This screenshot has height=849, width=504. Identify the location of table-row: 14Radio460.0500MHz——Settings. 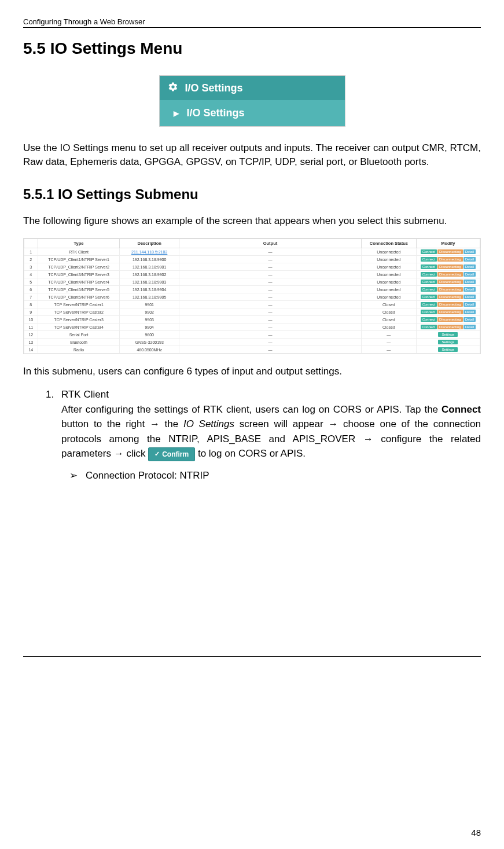
(252, 350).